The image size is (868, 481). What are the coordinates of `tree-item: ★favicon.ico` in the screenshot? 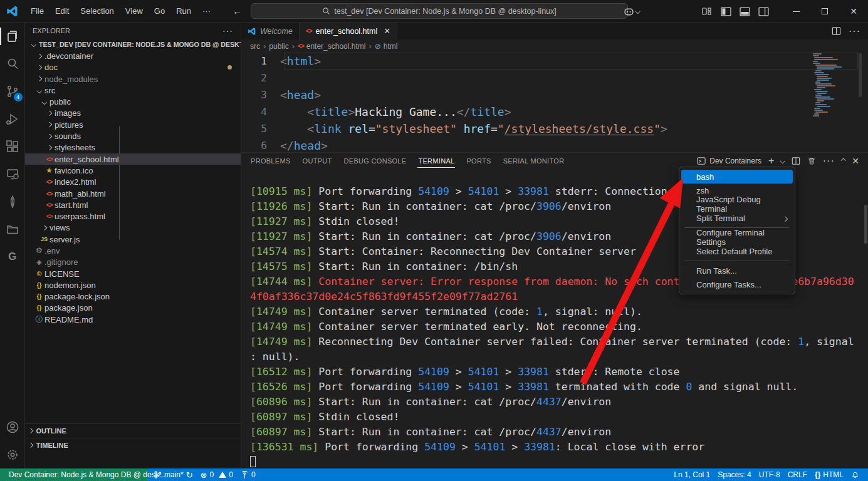 It's located at (133, 170).